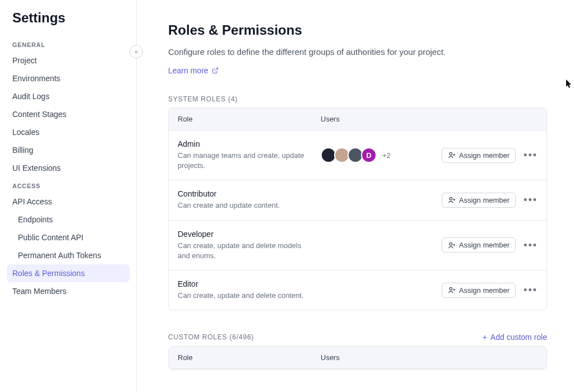  Describe the element at coordinates (369, 155) in the screenshot. I see `avatar: D` at that location.